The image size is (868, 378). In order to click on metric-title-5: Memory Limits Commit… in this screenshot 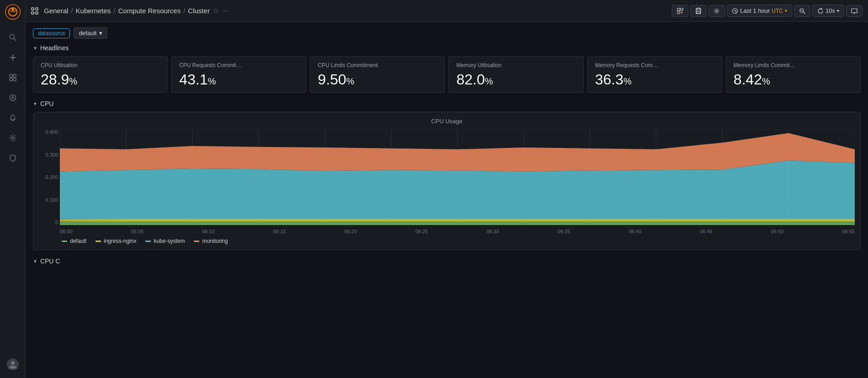, I will do `click(793, 65)`.